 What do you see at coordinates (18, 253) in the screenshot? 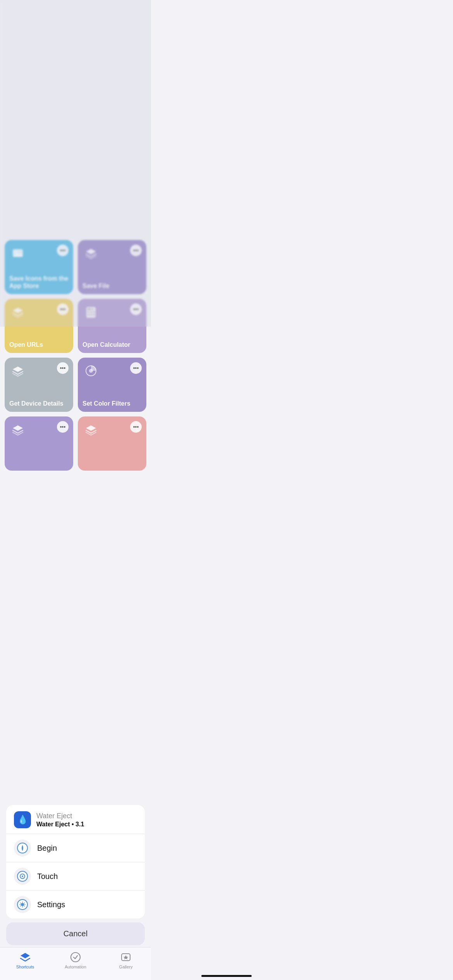
I see `card-icon-save-icons` at bounding box center [18, 253].